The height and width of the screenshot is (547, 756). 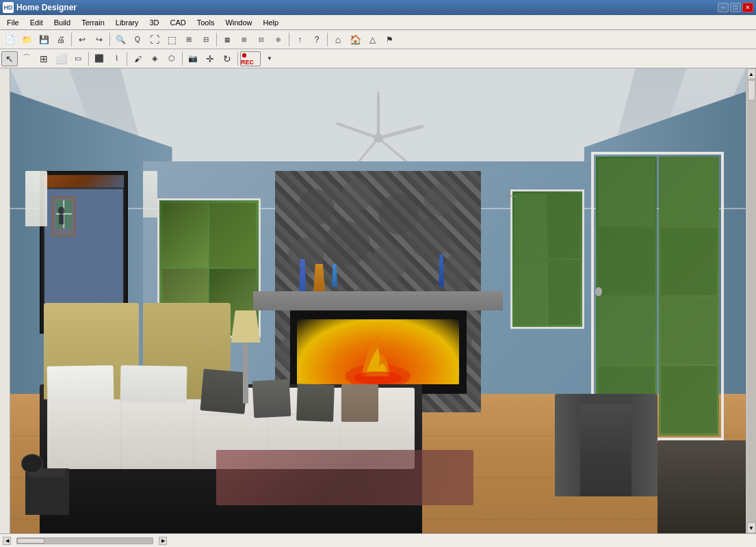 I want to click on scroll-thumb-vertical, so click(x=751, y=90).